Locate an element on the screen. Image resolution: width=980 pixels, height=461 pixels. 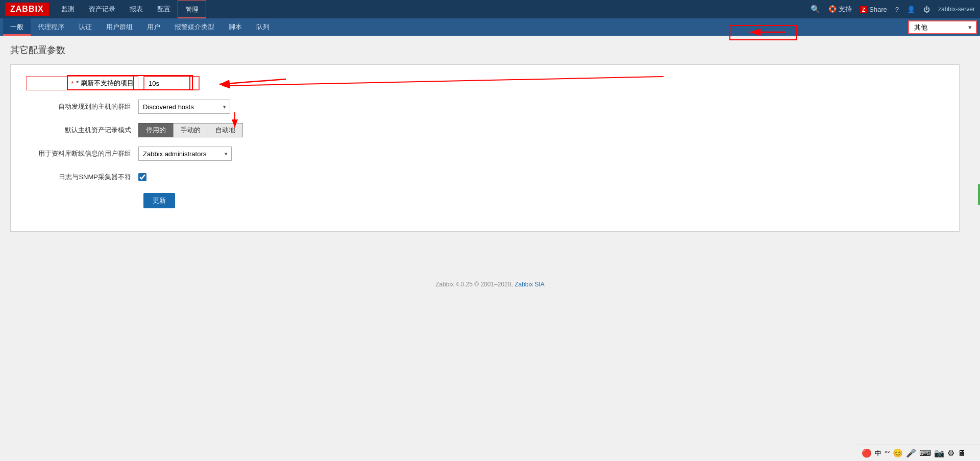
subnav-media: 报警媒介类型 is located at coordinates (194, 27).